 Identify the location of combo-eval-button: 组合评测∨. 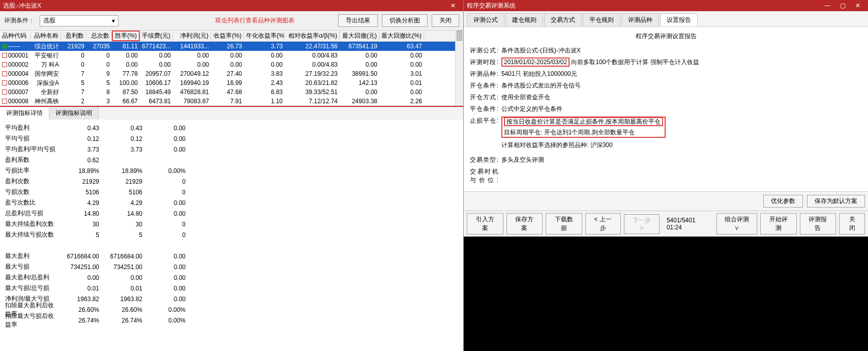
(737, 224).